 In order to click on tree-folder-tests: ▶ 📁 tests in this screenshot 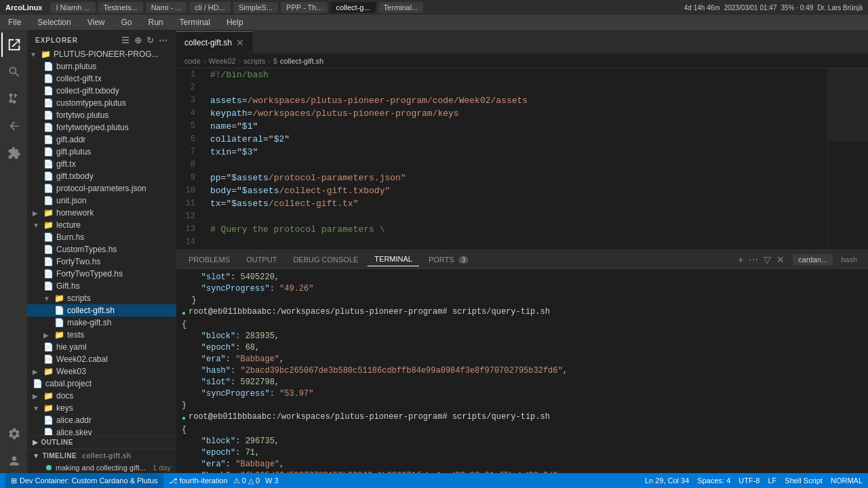, I will do `click(102, 335)`.